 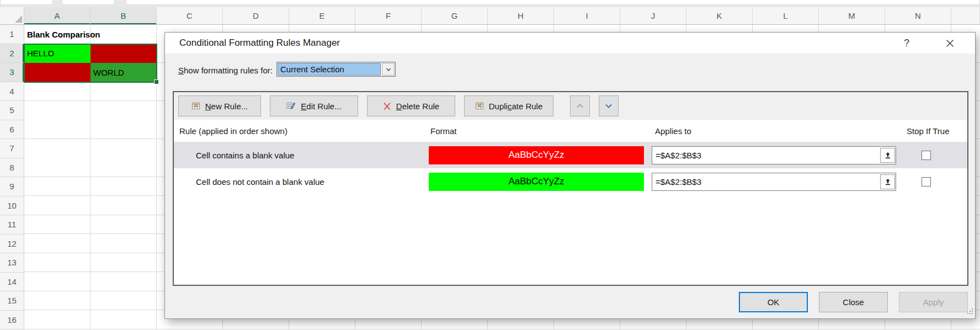 I want to click on rule-name: Cell contains a blank value, so click(x=298, y=156).